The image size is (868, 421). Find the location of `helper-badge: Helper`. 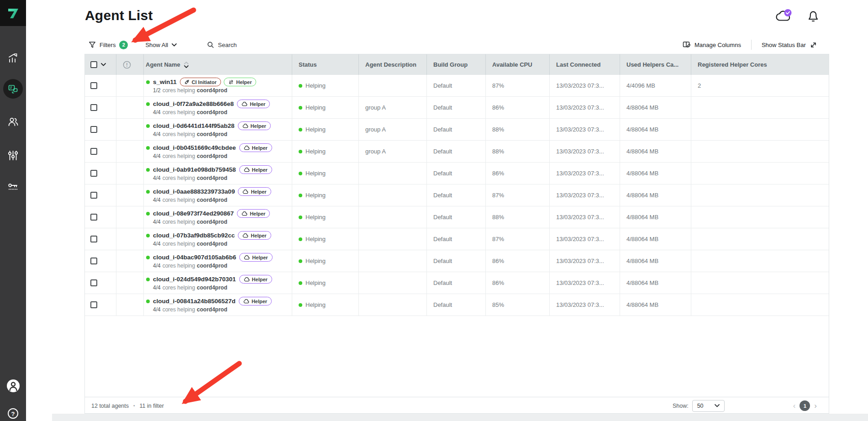

helper-badge: Helper is located at coordinates (256, 258).